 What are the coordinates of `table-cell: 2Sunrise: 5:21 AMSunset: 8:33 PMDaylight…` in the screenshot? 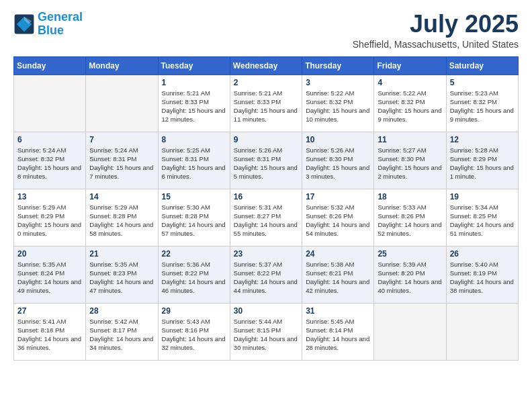 It's located at (266, 103).